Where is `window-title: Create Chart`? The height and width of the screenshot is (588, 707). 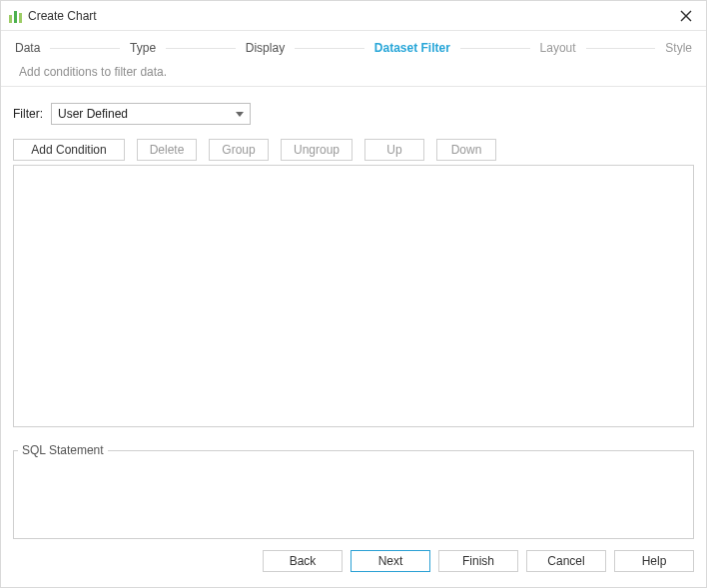
window-title: Create Chart is located at coordinates (62, 16).